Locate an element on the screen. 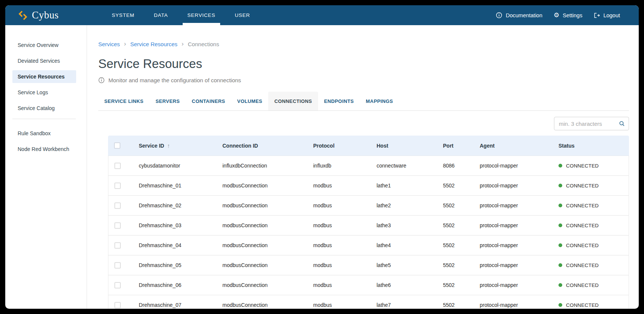  table-row: Drehmaschine_01 modbusConnection modbus … is located at coordinates (368, 186).